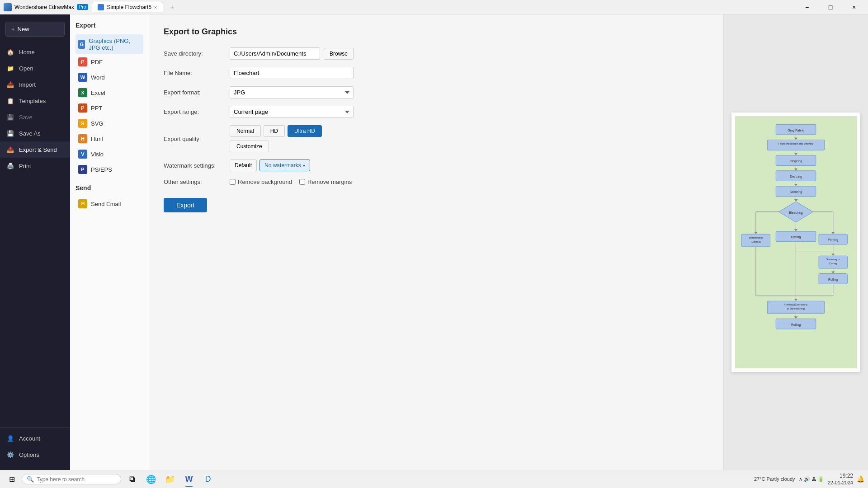 The image size is (868, 488). Describe the element at coordinates (193, 165) in the screenshot. I see `watermark-label: Watermark settings:` at that location.